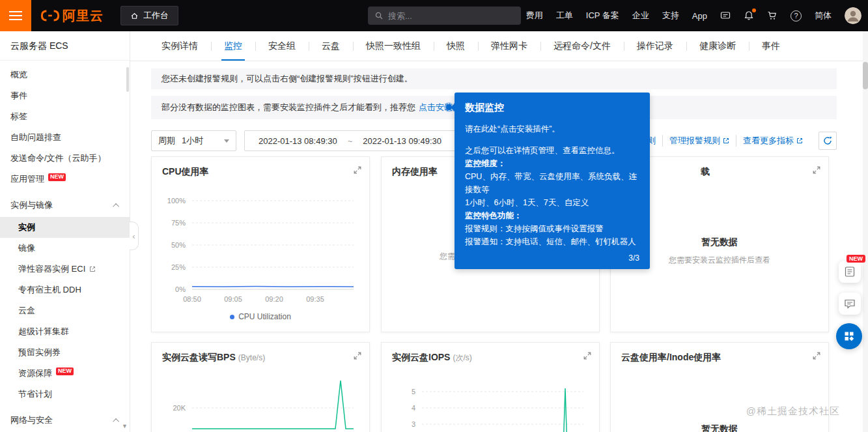 The width and height of the screenshot is (868, 432). I want to click on view-more-metrics-link: 查看更多指标, so click(772, 141).